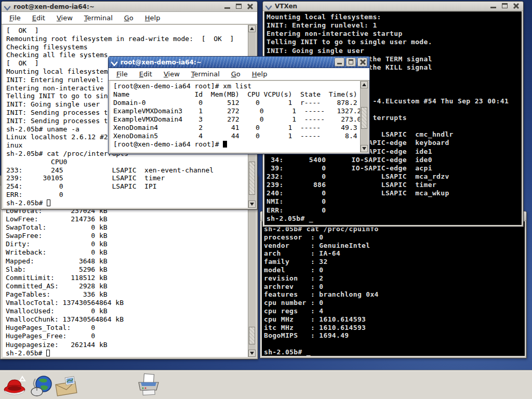 This screenshot has height=399, width=532. What do you see at coordinates (42, 386) in the screenshot?
I see `globe-browser-icon` at bounding box center [42, 386].